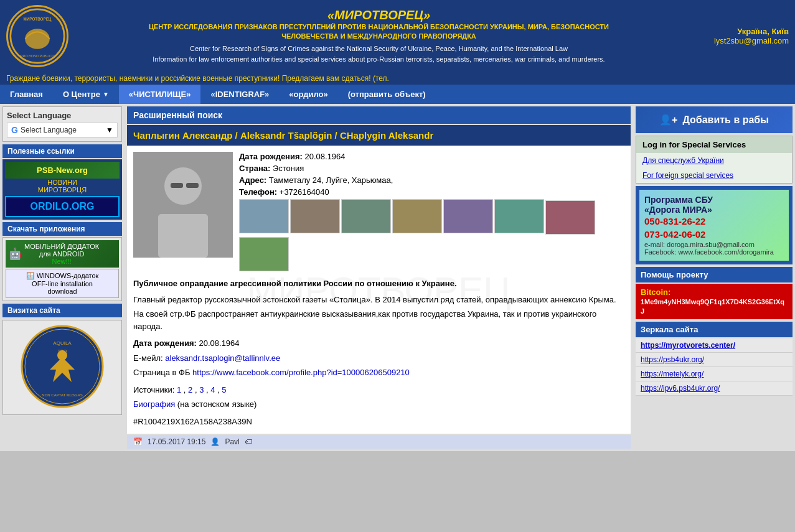 The image size is (795, 532). I want to click on apps-section: 🤖 МОБІЛЬНИЙ ДОДАТОКдля ANDROIDNew!!! 🪟 W…, so click(62, 269).